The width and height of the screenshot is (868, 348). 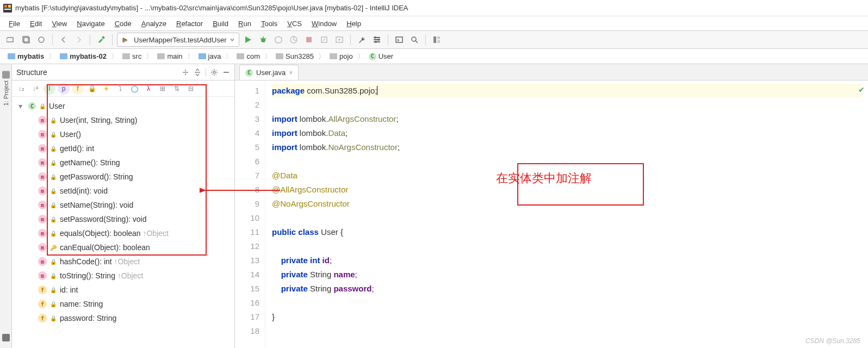 I want to click on collapse-icon, so click(x=185, y=72).